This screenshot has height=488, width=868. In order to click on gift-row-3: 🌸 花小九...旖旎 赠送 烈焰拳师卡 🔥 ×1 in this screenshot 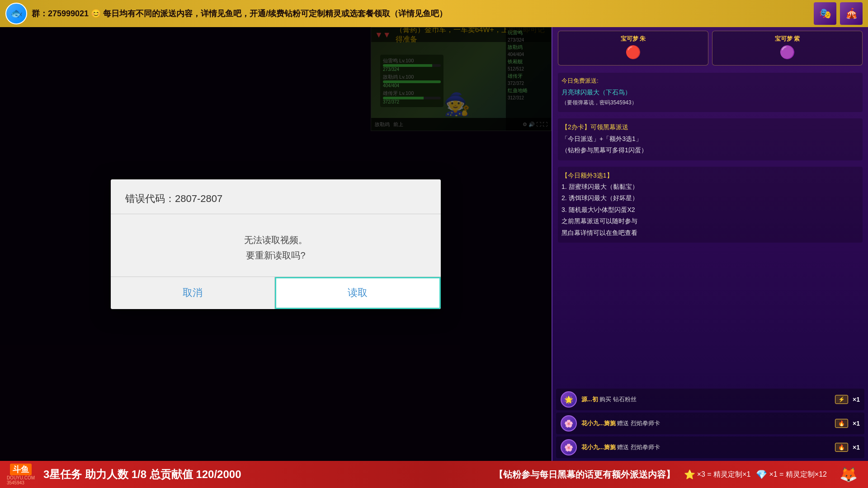, I will do `click(710, 447)`.